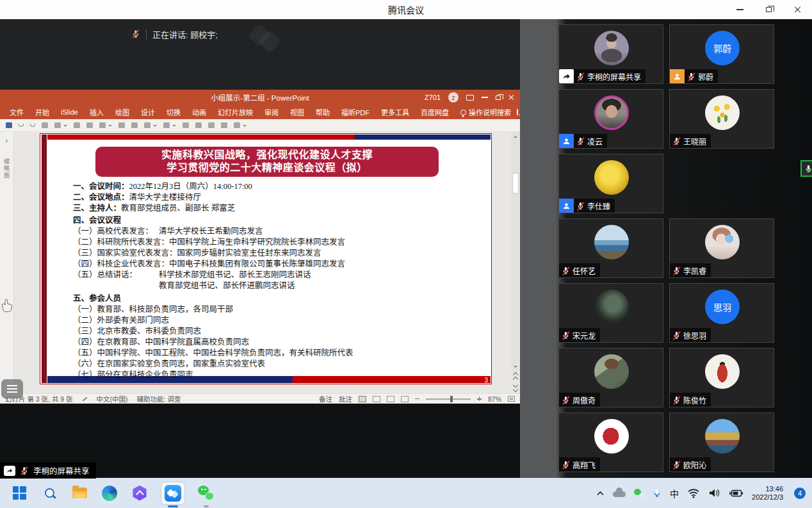 The height and width of the screenshot is (508, 812). I want to click on thumbnail-pane-collapsed: › 缩略图, so click(7, 263).